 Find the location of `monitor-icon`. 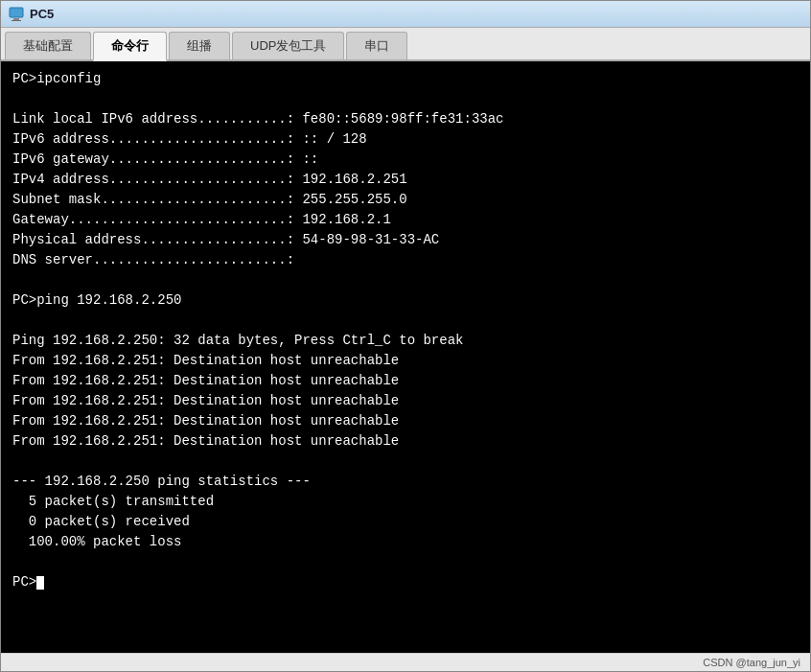

monitor-icon is located at coordinates (16, 14).